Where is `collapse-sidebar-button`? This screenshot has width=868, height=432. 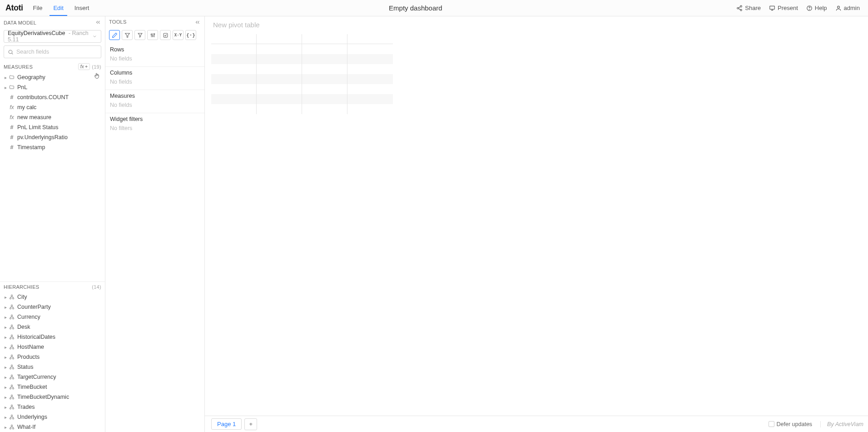
collapse-sidebar-button is located at coordinates (98, 23).